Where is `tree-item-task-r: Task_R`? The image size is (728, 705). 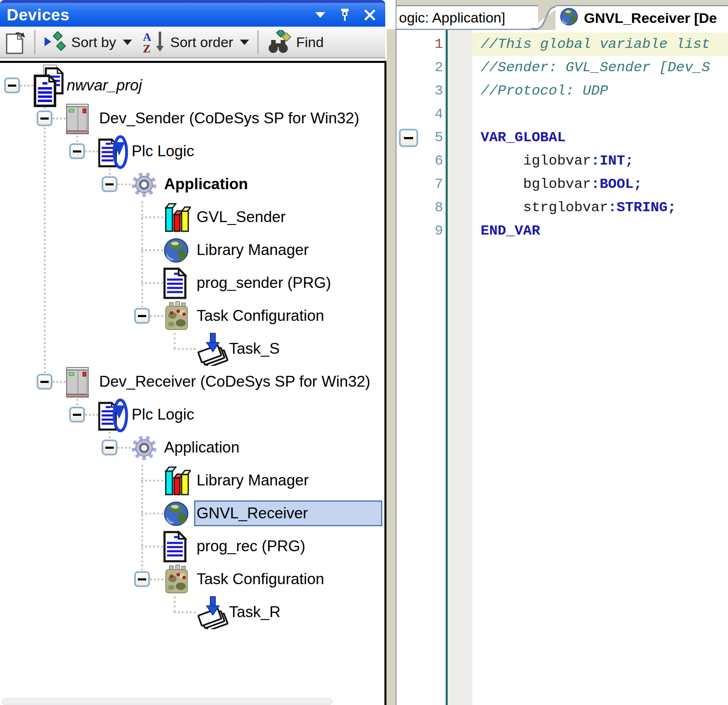
tree-item-task-r: Task_R is located at coordinates (191, 612).